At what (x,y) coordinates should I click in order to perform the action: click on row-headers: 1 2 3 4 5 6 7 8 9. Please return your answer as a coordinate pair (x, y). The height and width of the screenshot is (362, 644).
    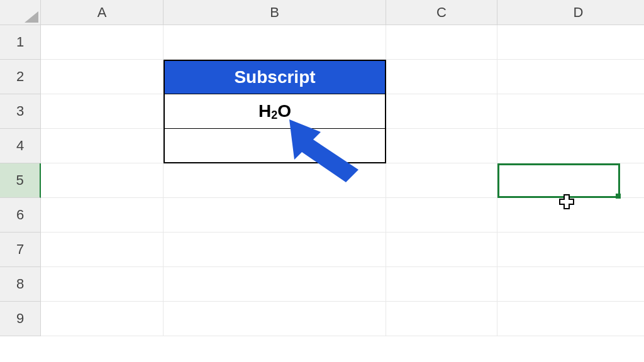
    Looking at the image, I should click on (20, 181).